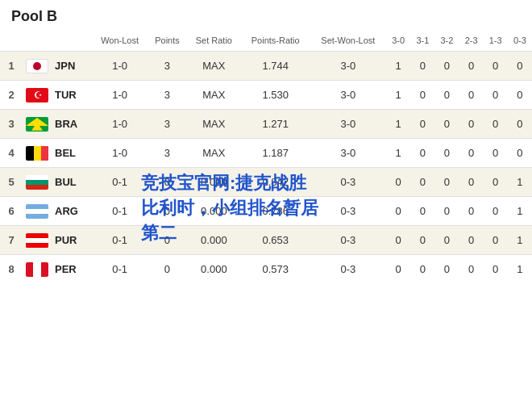 The width and height of the screenshot is (532, 414). I want to click on table-row: 2TUR1-03MAX1.5303-0100000, so click(266, 95).